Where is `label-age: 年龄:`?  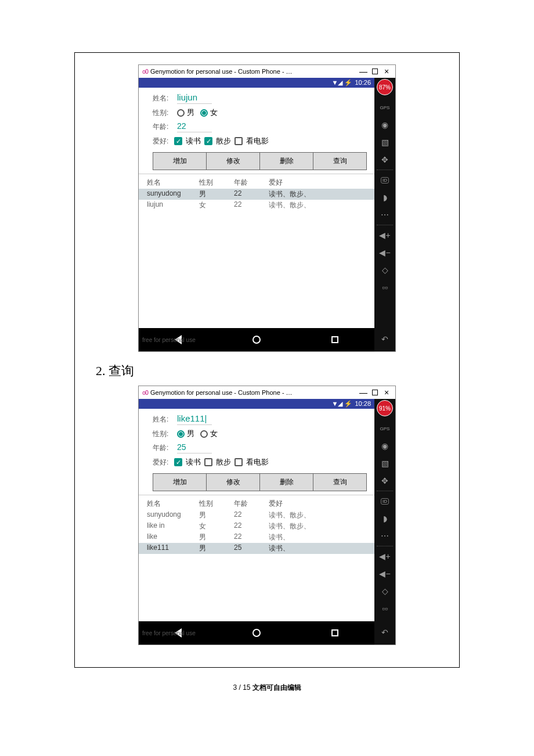 label-age: 年龄: is located at coordinates (165, 127).